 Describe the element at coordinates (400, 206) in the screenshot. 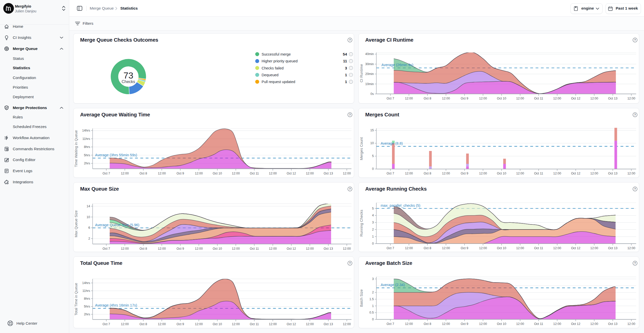

I see `svg-text: max_parallel_checks (5)` at that location.